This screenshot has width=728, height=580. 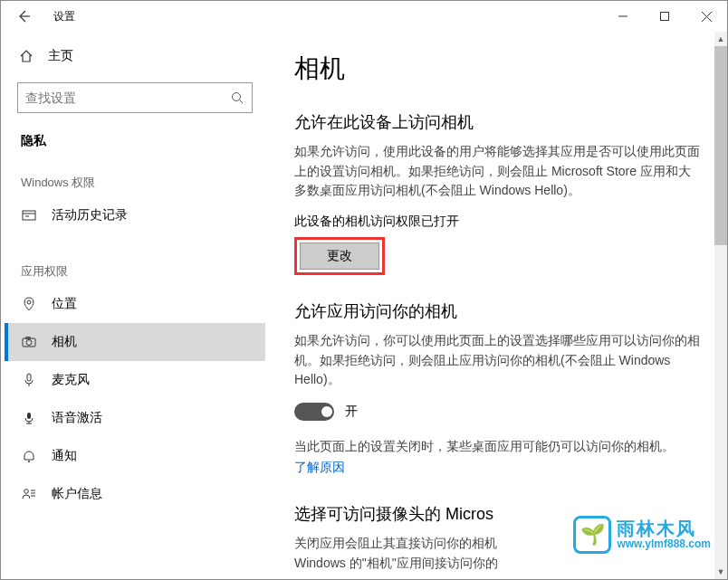 I want to click on microphone-icon, so click(x=29, y=380).